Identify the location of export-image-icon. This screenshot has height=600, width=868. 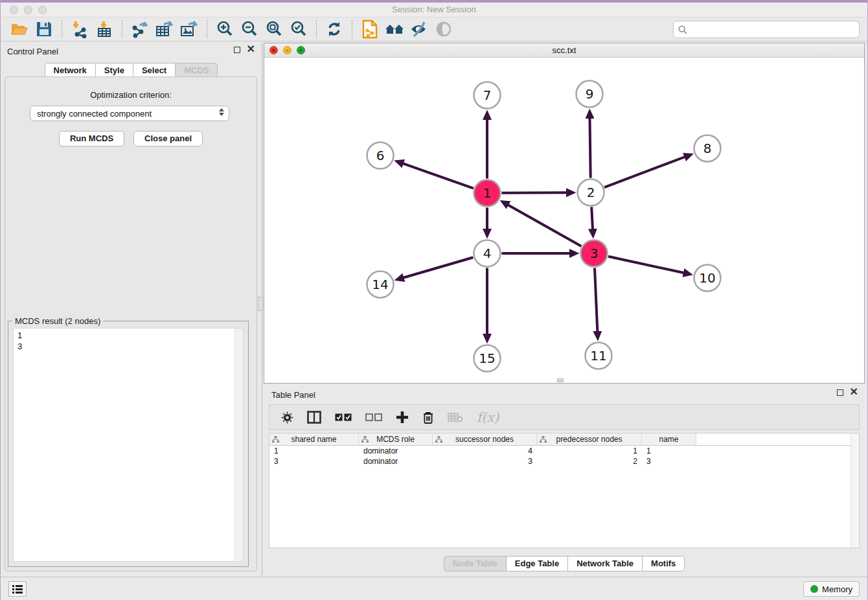
(189, 29).